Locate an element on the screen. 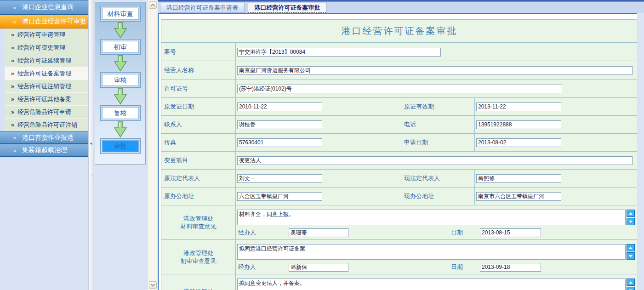 This screenshot has height=290, width=644. change-item-label: 变更项目 is located at coordinates (199, 161).